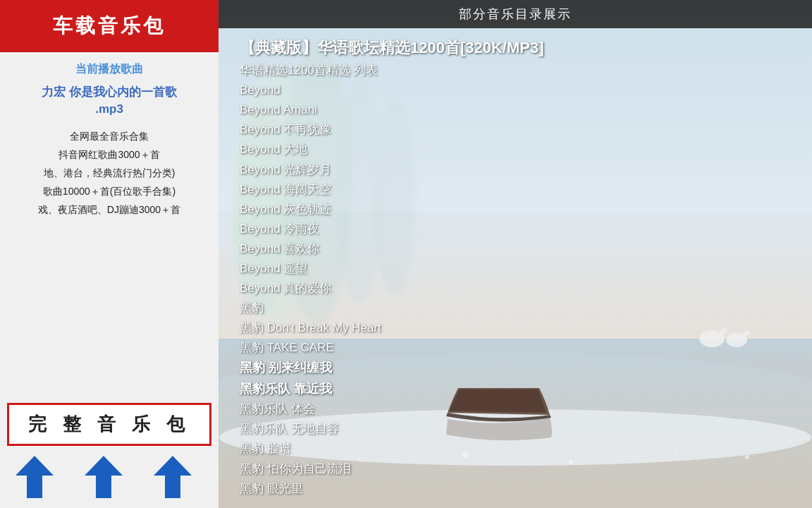 This screenshot has width=812, height=508. What do you see at coordinates (109, 174) in the screenshot?
I see `info-item-3: 地、港台，经典流行热门分类)` at bounding box center [109, 174].